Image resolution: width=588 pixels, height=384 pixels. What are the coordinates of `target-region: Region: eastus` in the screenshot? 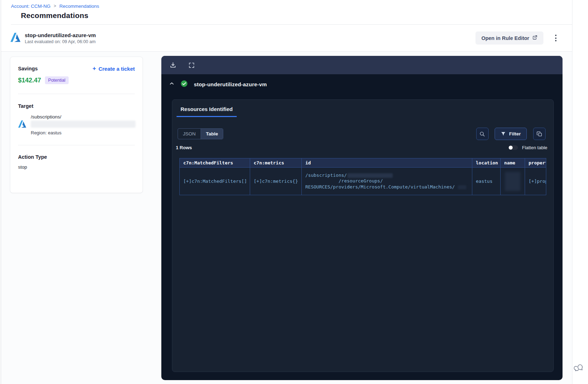 It's located at (83, 133).